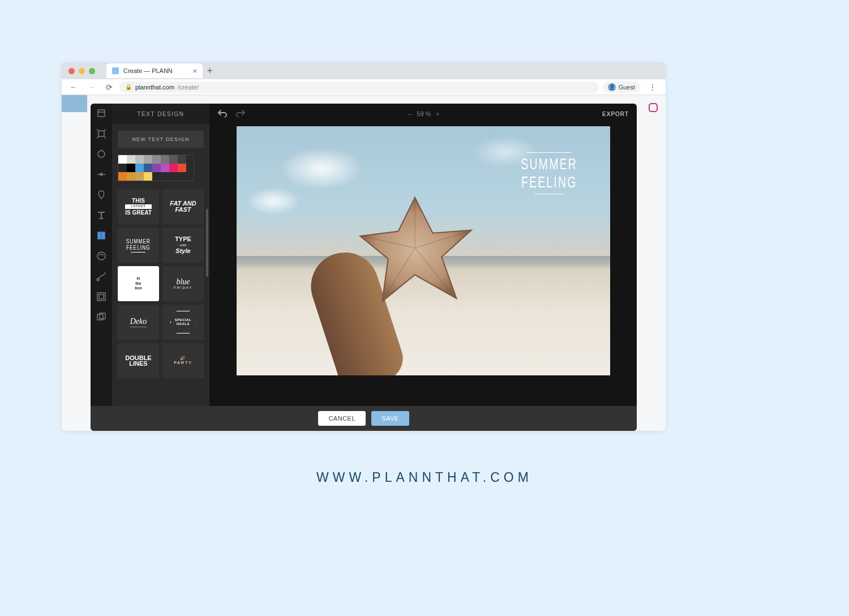  What do you see at coordinates (183, 245) in the screenshot?
I see `template-type-style: TYPE· with ·Style` at bounding box center [183, 245].